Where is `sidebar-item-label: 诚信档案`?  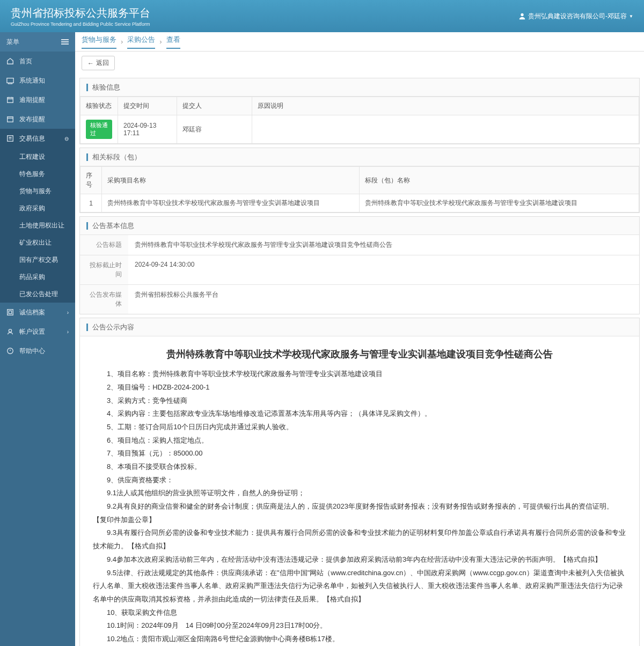
sidebar-item-label: 诚信档案 is located at coordinates (32, 312).